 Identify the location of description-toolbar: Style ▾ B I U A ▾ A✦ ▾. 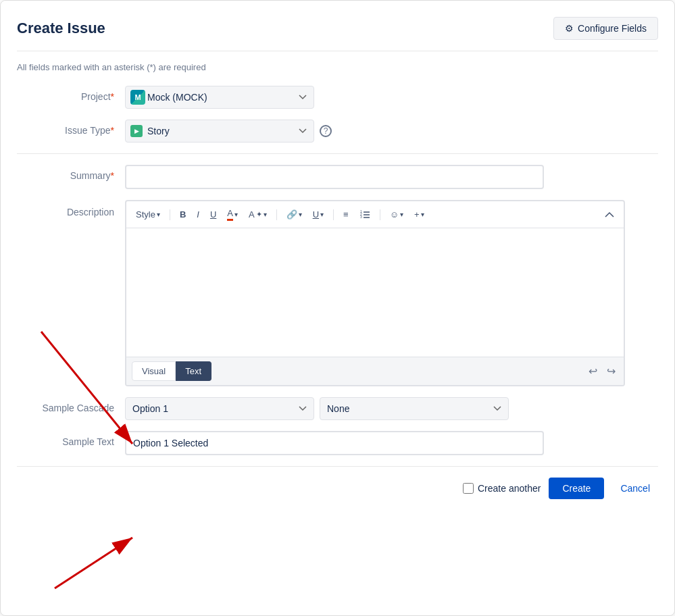
(375, 215).